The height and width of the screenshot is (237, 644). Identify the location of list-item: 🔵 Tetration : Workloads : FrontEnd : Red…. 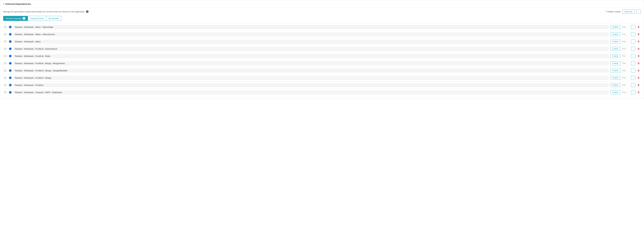
(322, 56).